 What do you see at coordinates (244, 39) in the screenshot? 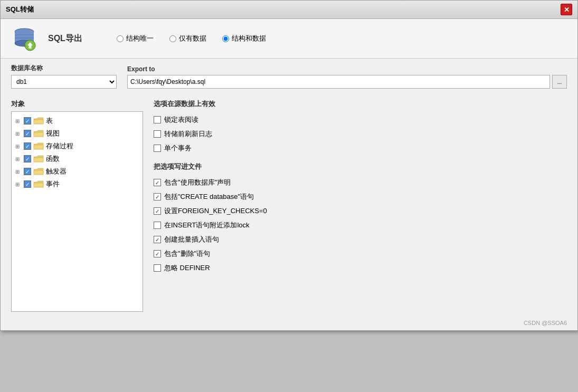
I see `radio-struct-data: 结构和数据` at bounding box center [244, 39].